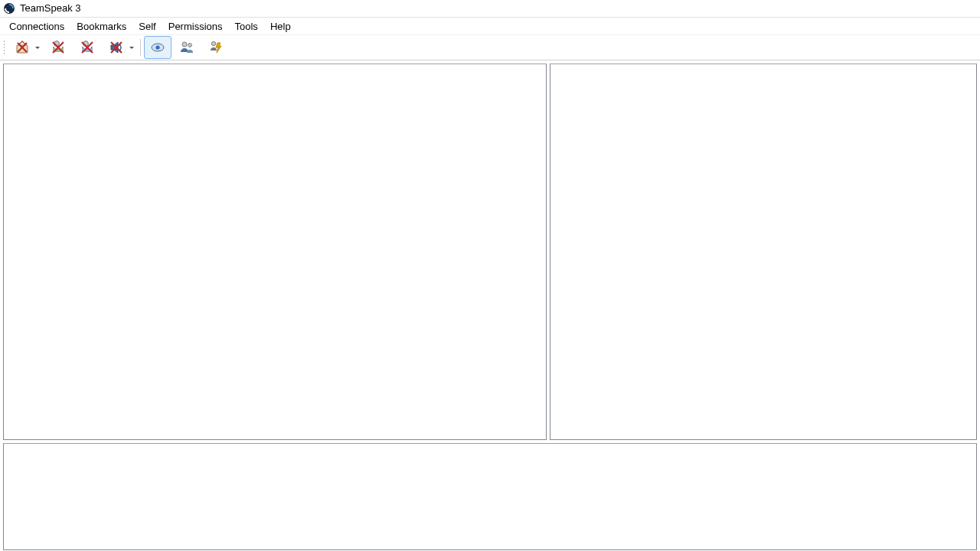  What do you see at coordinates (9, 8) in the screenshot?
I see `app-icon` at bounding box center [9, 8].